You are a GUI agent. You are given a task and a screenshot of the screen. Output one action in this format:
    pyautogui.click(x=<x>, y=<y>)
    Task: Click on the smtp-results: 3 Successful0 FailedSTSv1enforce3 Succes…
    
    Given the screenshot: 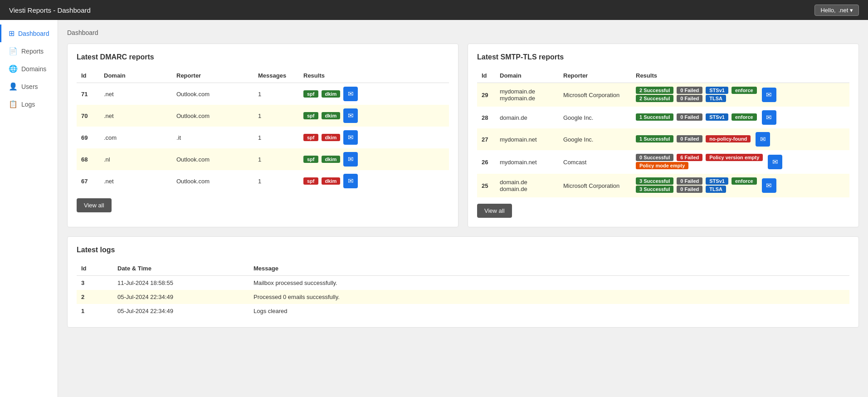 What is the action you would take?
    pyautogui.click(x=740, y=186)
    